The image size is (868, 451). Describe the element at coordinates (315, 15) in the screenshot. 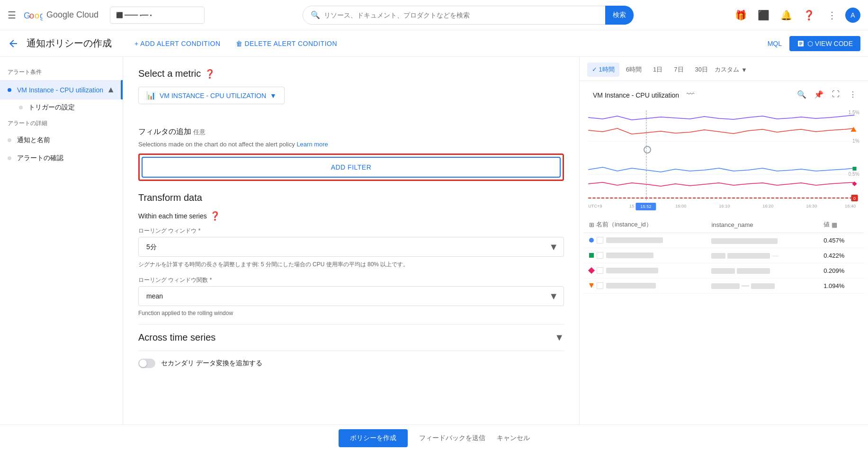

I see `search-icon: 🔍` at that location.